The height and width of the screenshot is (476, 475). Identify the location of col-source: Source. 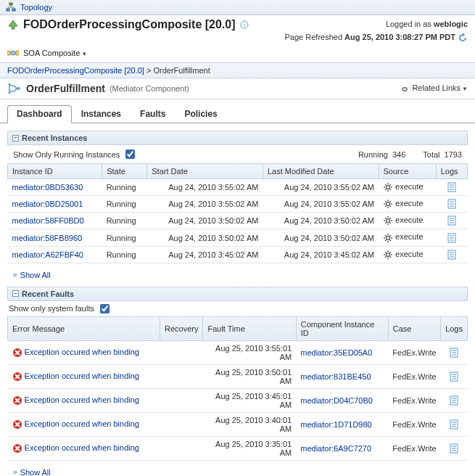
(408, 171).